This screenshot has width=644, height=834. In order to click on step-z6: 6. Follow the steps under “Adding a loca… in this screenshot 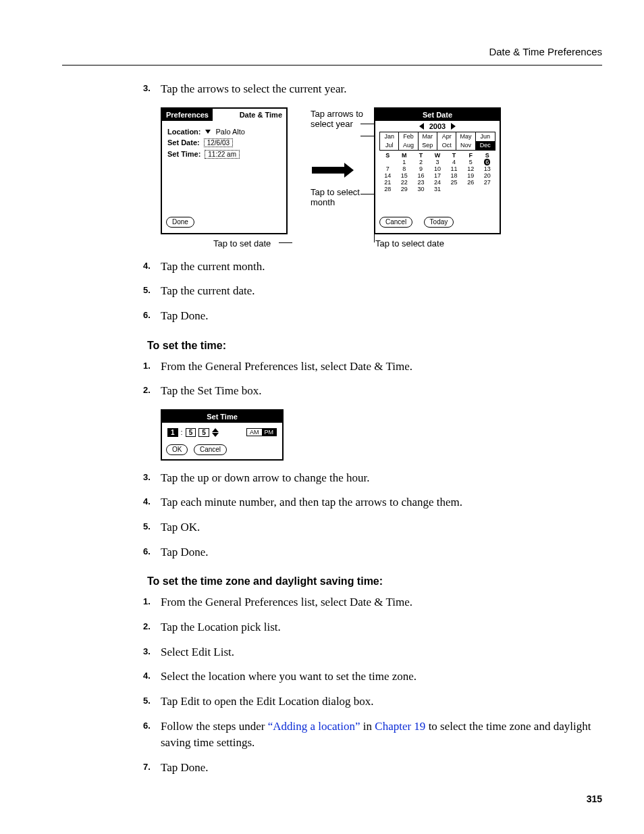, I will do `click(375, 735)`.